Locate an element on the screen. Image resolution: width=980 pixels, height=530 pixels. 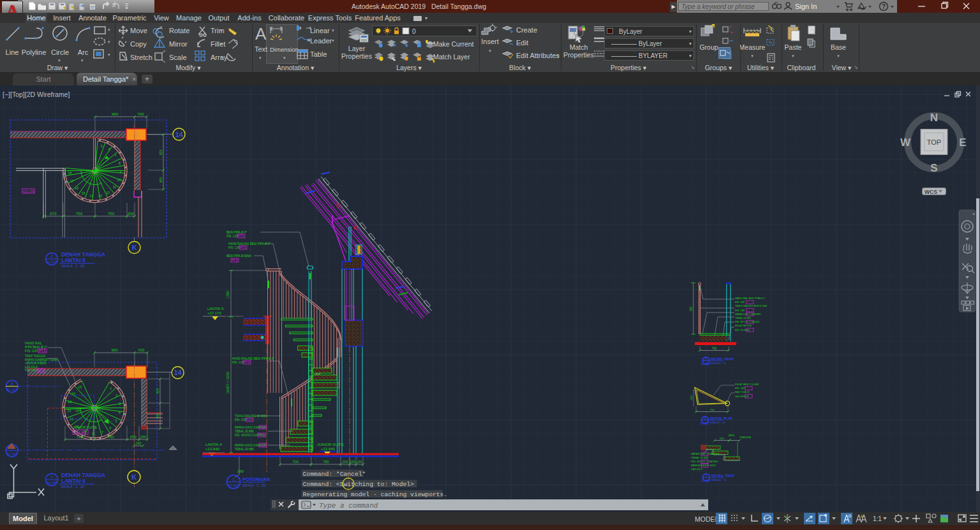
svg-text: S is located at coordinates (934, 168).